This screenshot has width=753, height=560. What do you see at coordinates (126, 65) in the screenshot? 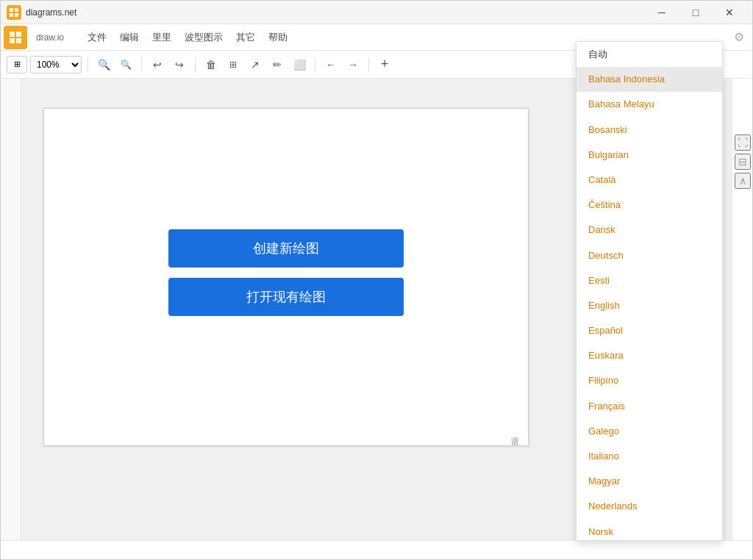
I see `zoom-out-button: 🔍` at bounding box center [126, 65].